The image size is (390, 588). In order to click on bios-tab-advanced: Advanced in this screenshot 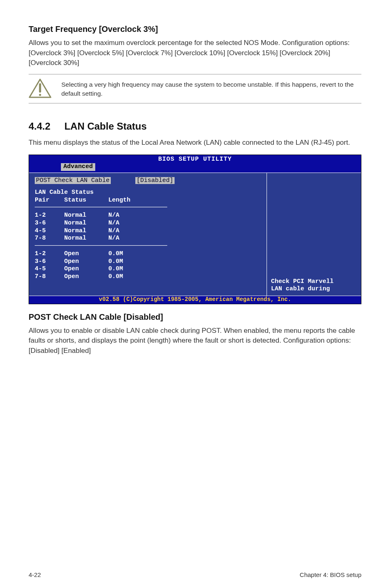, I will do `click(78, 167)`.